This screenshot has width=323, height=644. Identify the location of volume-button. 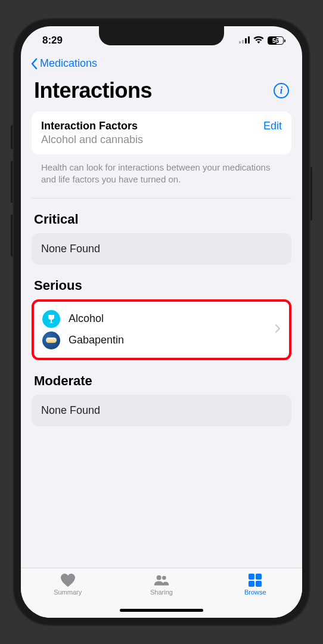
(12, 236).